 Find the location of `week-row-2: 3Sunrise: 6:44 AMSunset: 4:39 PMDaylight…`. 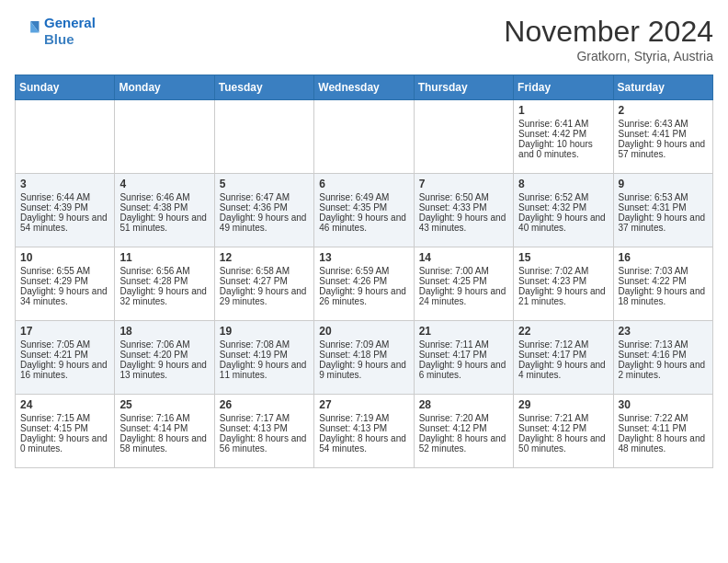

week-row-2: 3Sunrise: 6:44 AMSunset: 4:39 PMDaylight… is located at coordinates (364, 211).